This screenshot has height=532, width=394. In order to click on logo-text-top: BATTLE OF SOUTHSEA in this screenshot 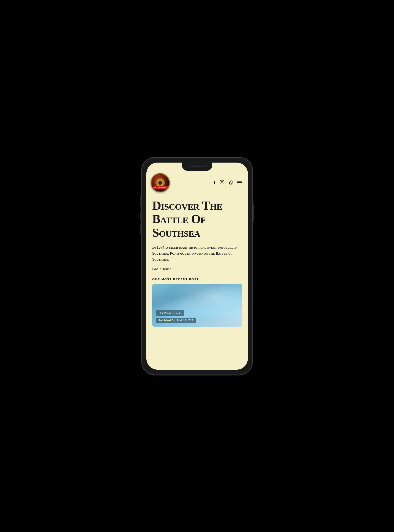, I will do `click(160, 176)`.